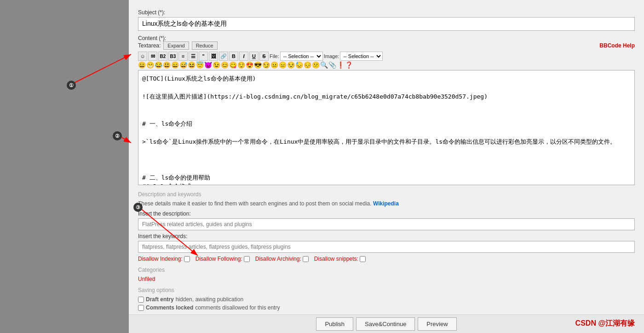  Describe the element at coordinates (241, 65) in the screenshot. I see `emoji-13: 😌` at that location.